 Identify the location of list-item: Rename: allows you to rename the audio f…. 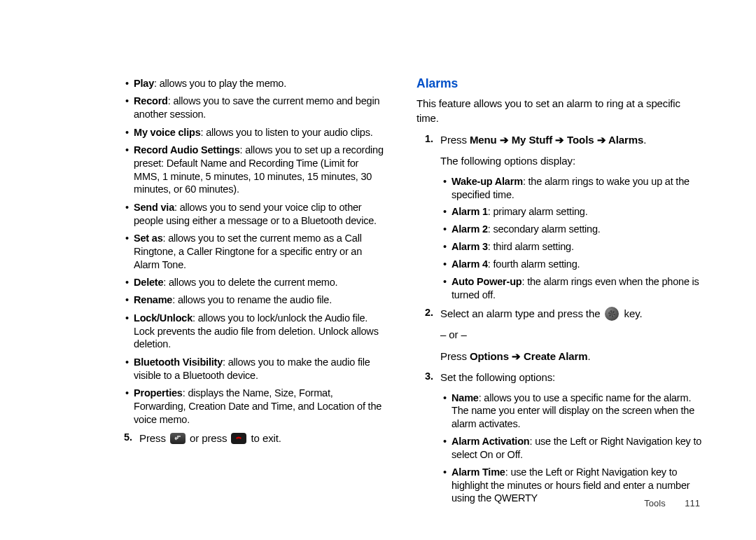
(255, 300).